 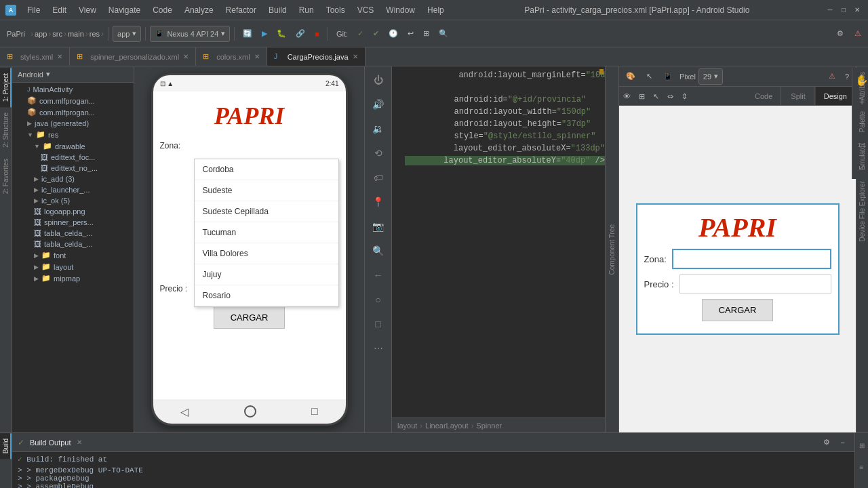 What do you see at coordinates (361, 34) in the screenshot?
I see `git-check: ✓` at bounding box center [361, 34].